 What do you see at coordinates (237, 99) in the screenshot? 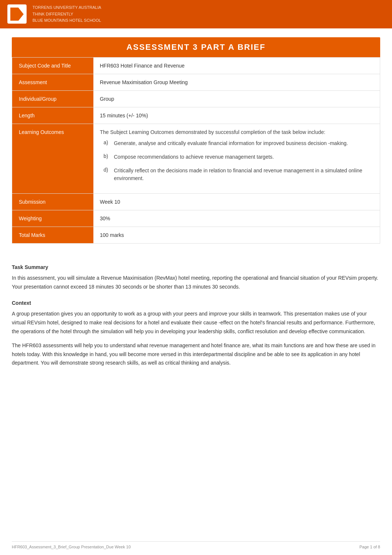
I see `row-value: Group` at bounding box center [237, 99].